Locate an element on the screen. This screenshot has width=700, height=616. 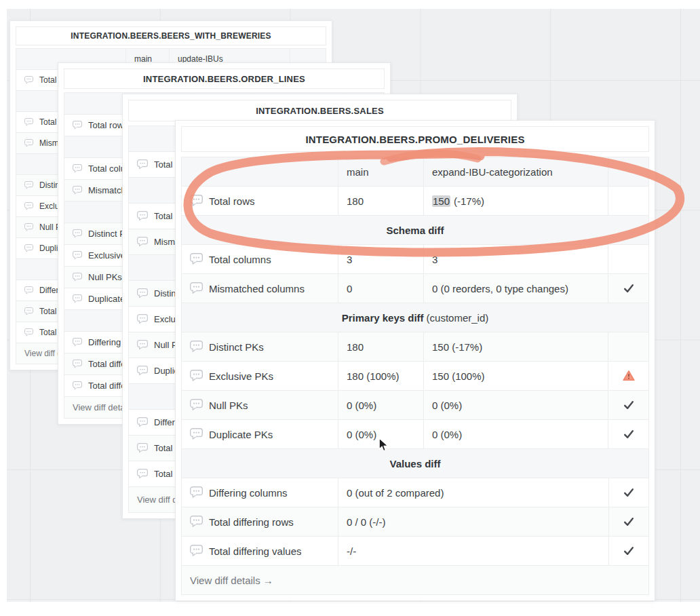
row-label: Duplicate PKs is located at coordinates (241, 434).